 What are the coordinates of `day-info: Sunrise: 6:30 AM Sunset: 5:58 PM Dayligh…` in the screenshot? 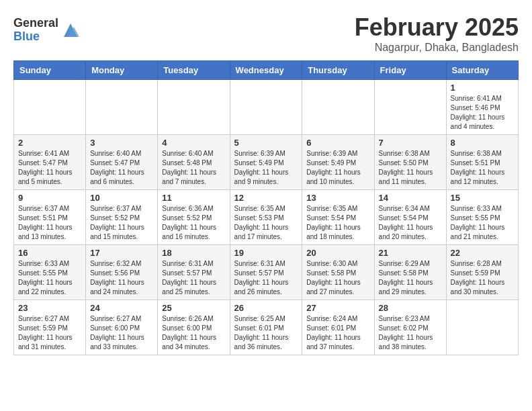 It's located at (338, 278).